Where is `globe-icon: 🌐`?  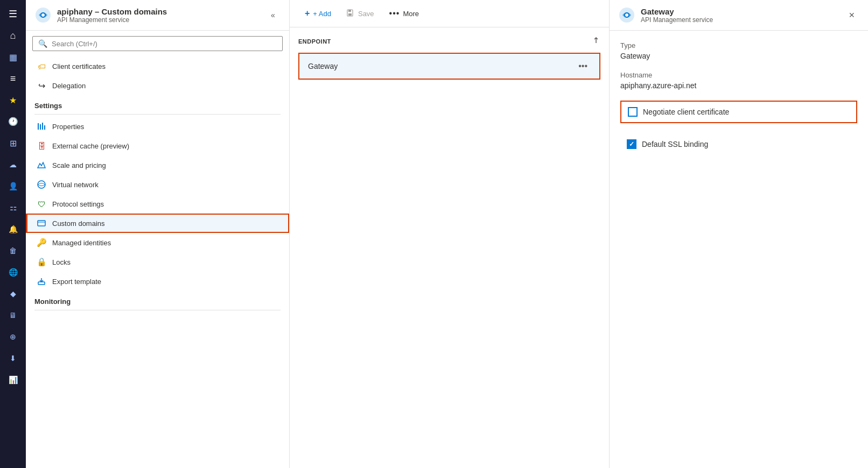
globe-icon: 🌐 is located at coordinates (13, 272).